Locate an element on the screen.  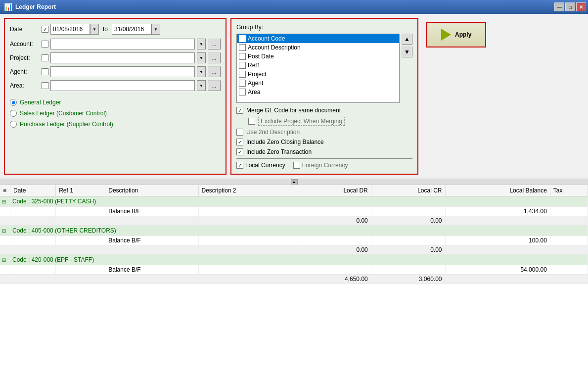
groupby-item-6: Area is located at coordinates (318, 92).